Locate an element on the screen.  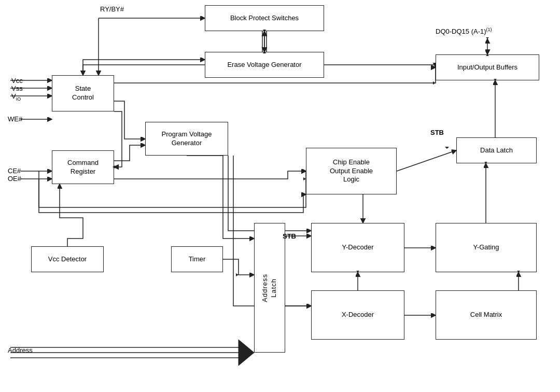
oe-label: OE# is located at coordinates (15, 178).